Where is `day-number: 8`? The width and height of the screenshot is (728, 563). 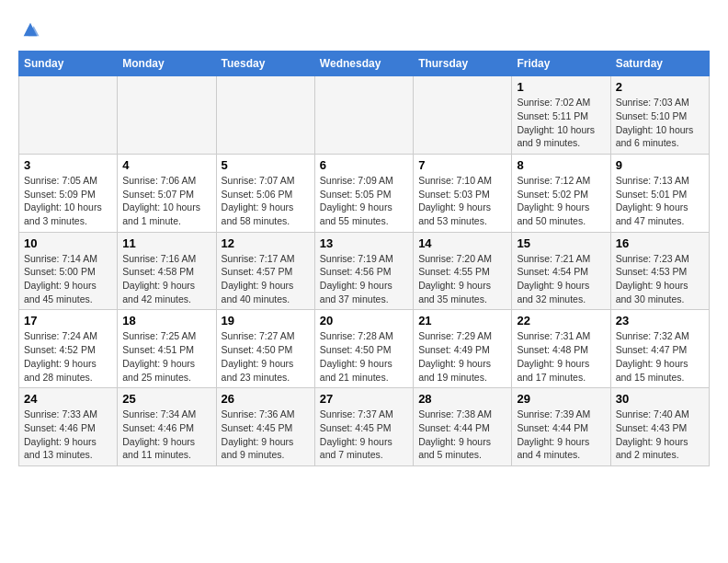
day-number: 8 is located at coordinates (561, 166).